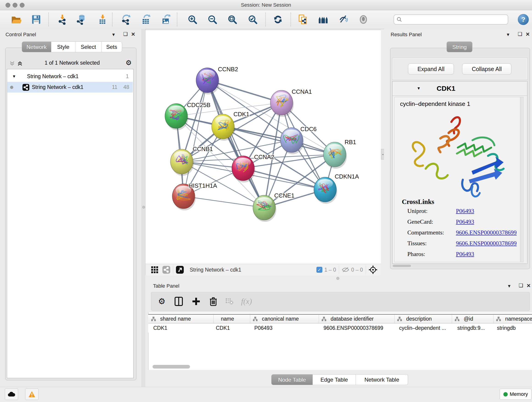 This screenshot has width=532, height=402. What do you see at coordinates (70, 77) in the screenshot?
I see `network-tree-root-row: ▼ String Network – cdk1 1` at bounding box center [70, 77].